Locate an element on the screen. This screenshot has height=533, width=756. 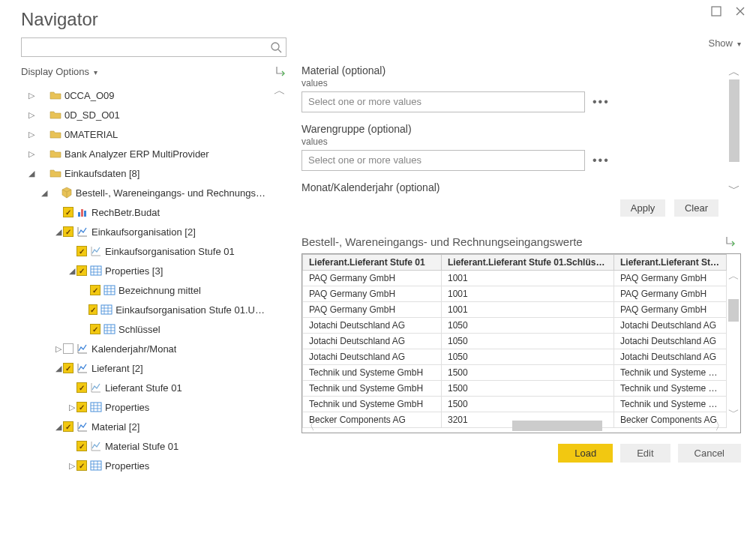
tree-node: Einkaufsorganisation Stufe 01 is located at coordinates (146, 251).